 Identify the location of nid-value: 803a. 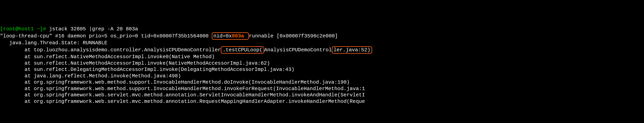
(238, 36).